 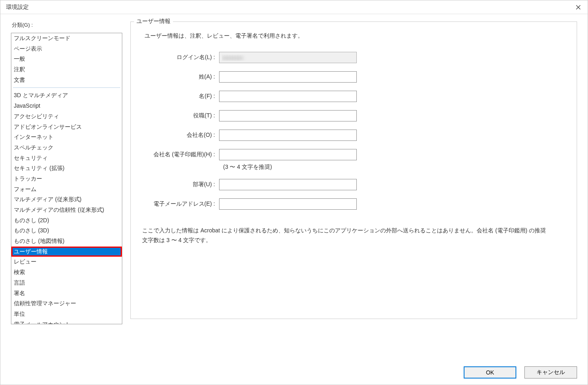 What do you see at coordinates (355, 36) in the screenshot?
I see `panel-description: ユーザー情報は、注釈、レビュー、電子署名で利用されます。` at bounding box center [355, 36].